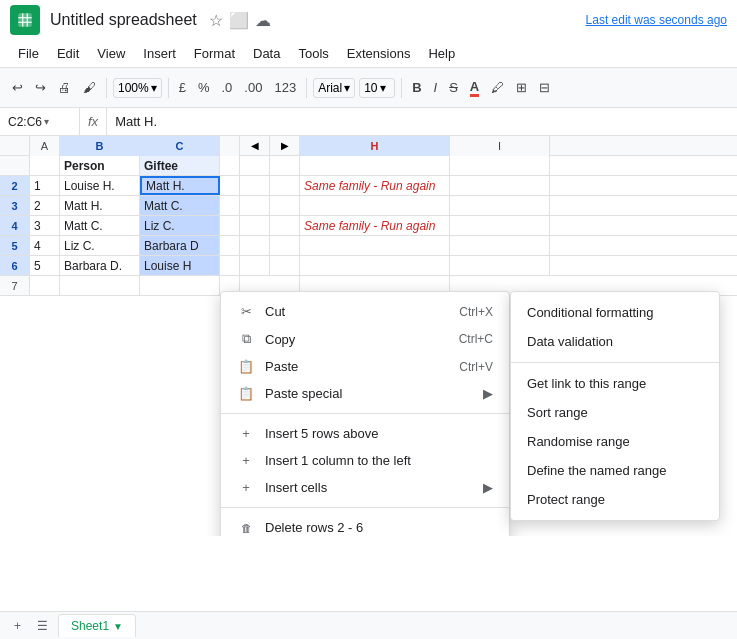 Image resolution: width=737 pixels, height=639 pixels. What do you see at coordinates (239, 20) in the screenshot?
I see `folder-icon: ⬜` at bounding box center [239, 20].